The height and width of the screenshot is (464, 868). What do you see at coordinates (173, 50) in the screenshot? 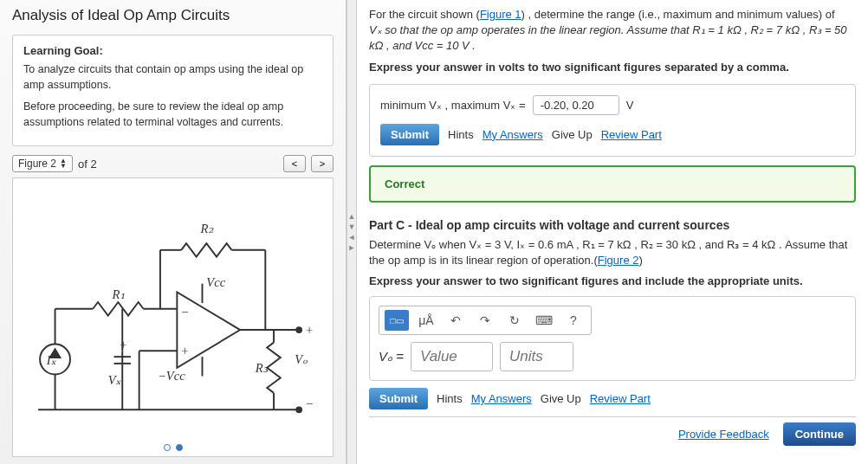
I see `goal-heading: Learning Goal:` at bounding box center [173, 50].